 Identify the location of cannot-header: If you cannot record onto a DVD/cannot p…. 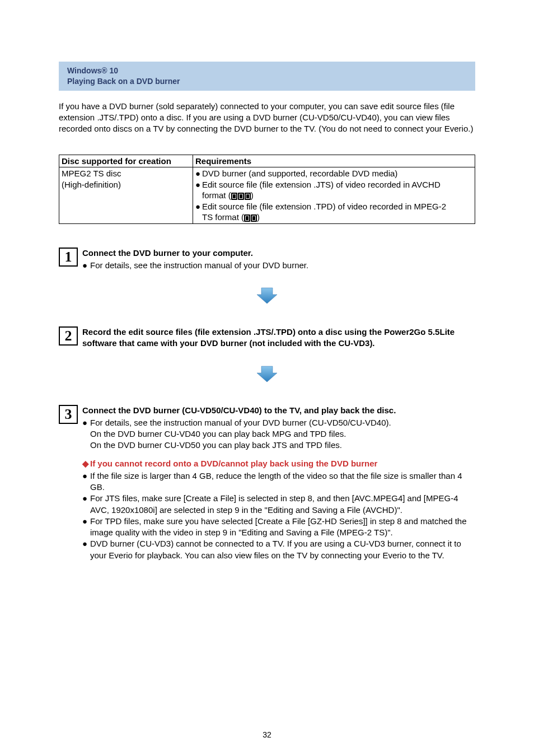
(279, 464).